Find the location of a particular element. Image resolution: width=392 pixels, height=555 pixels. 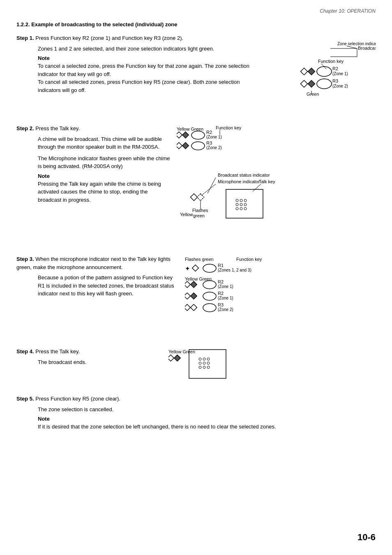

step-2-top-svg: Yellow Green Function key R2 (Zone 1) R3… is located at coordinates (238, 145).